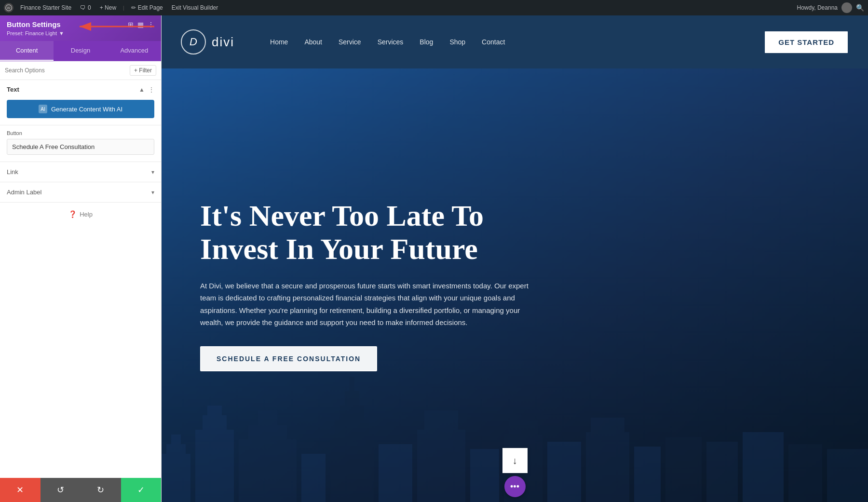  I want to click on admin-label-section: Admin Label ▾, so click(81, 192).